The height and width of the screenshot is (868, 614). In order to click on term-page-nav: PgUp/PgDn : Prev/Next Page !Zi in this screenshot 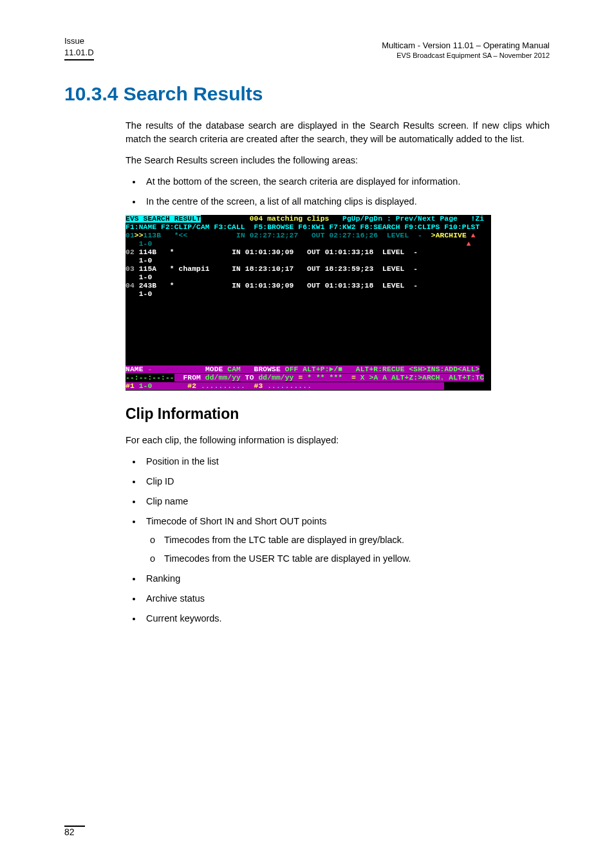, I will do `click(413, 219)`.